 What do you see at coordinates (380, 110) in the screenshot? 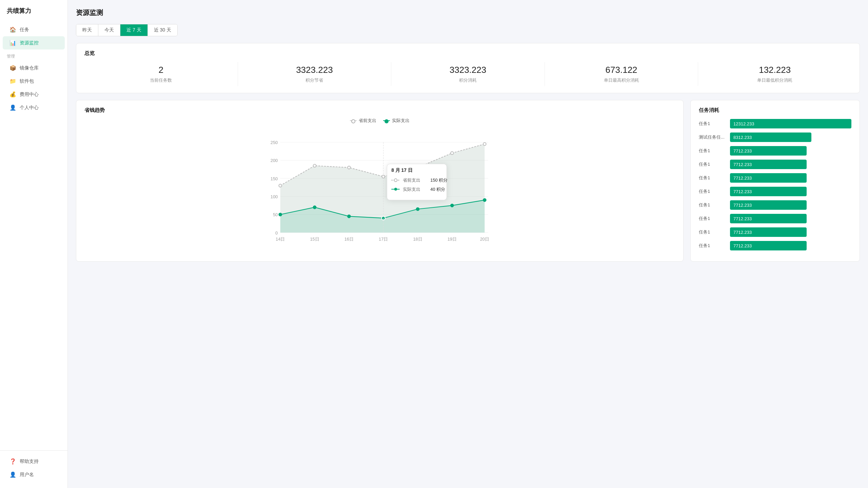
I see `chart-title: 省钱趋势` at bounding box center [380, 110].